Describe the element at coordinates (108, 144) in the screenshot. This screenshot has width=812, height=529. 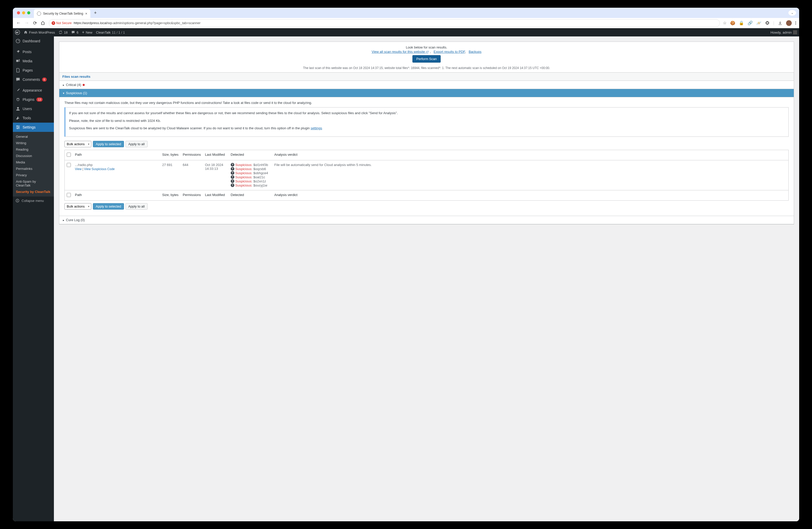
I see `apply-selected-button: Apply to selected` at that location.